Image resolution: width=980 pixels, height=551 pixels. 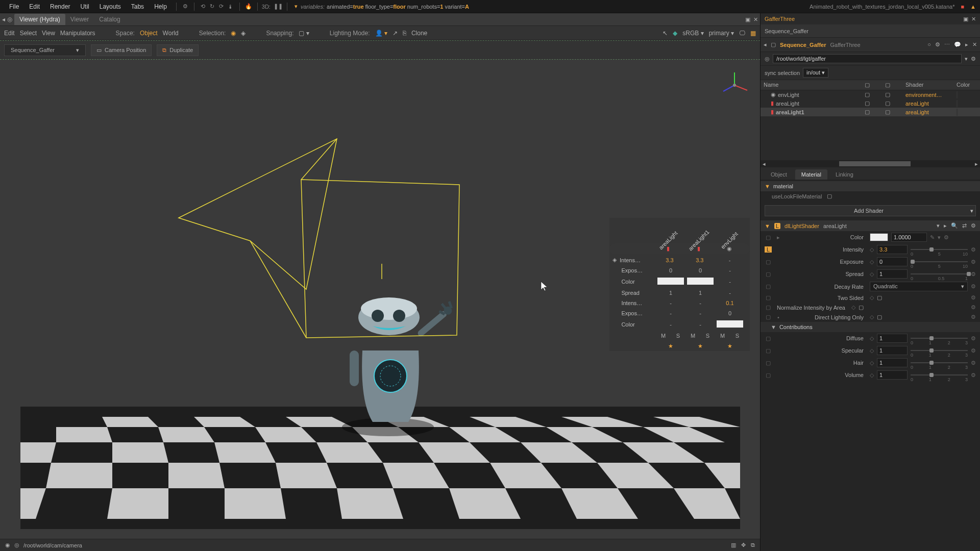 I want to click on contributions-header: ▼ Contributions, so click(x=870, y=327).